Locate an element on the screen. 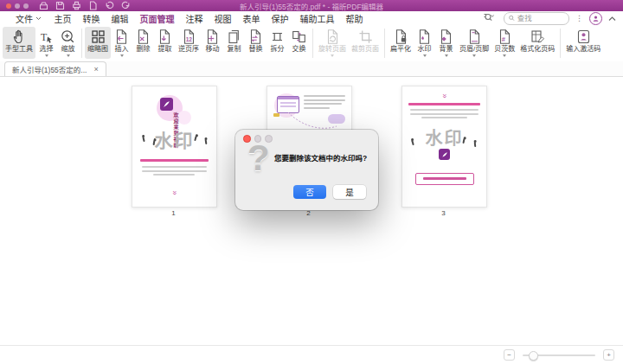  toolbar-item-zoom-plus: 缩放 is located at coordinates (67, 43).